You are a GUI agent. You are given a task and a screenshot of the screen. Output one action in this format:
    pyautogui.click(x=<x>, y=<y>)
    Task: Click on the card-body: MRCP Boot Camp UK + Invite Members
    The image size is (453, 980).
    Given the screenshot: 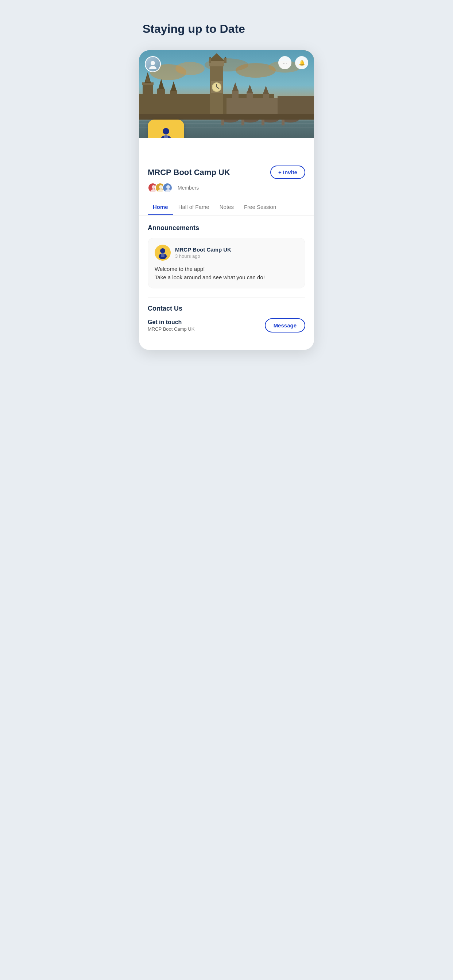 What is the action you would take?
    pyautogui.click(x=226, y=244)
    